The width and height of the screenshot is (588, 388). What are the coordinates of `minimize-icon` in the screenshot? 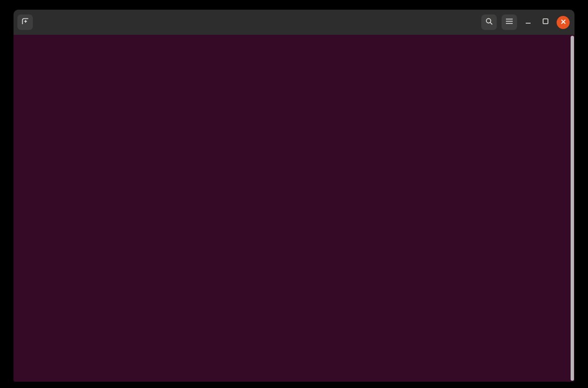 It's located at (528, 22).